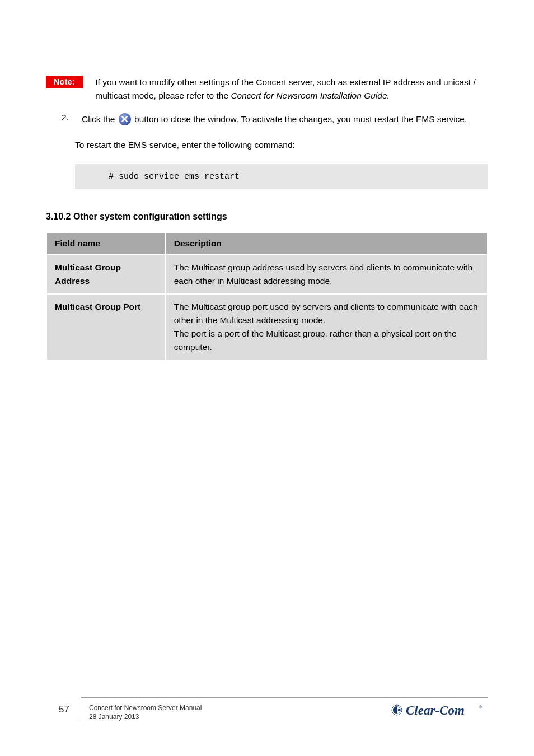 The width and height of the screenshot is (534, 756). What do you see at coordinates (267, 244) in the screenshot?
I see `table-header-row: Field name Description` at bounding box center [267, 244].